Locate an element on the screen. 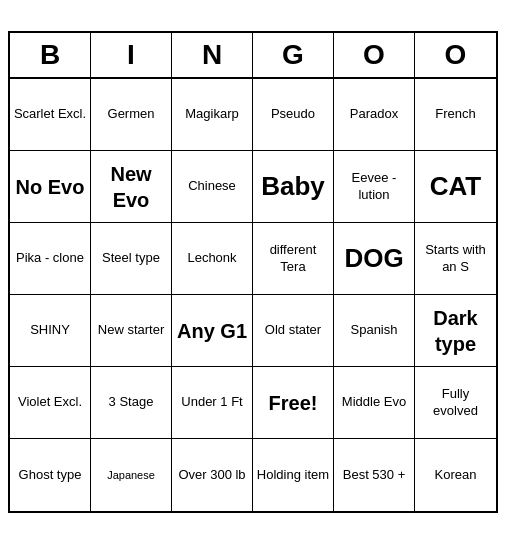 Image resolution: width=506 pixels, height=544 pixels. bingo-cell-28: Middle Evo is located at coordinates (374, 403).